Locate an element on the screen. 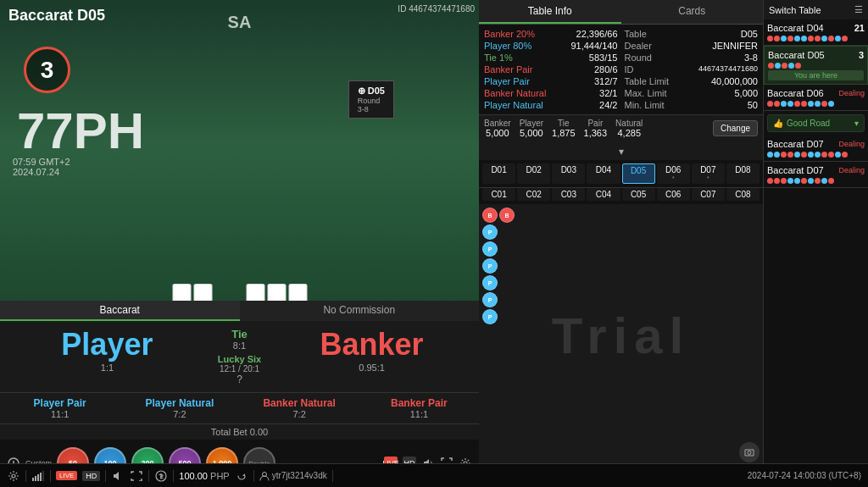 This screenshot has width=868, height=487. banker-natural-bet: Banker Natural 7:2 is located at coordinates (300, 408).